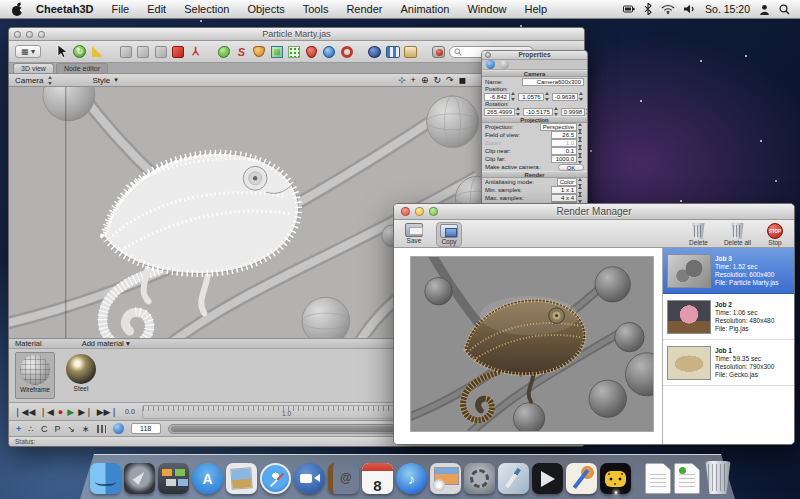  What do you see at coordinates (728, 317) in the screenshot?
I see `job-row-2: Job 2 Time: 1.06 sec Resolution: 480x480…` at bounding box center [728, 317].